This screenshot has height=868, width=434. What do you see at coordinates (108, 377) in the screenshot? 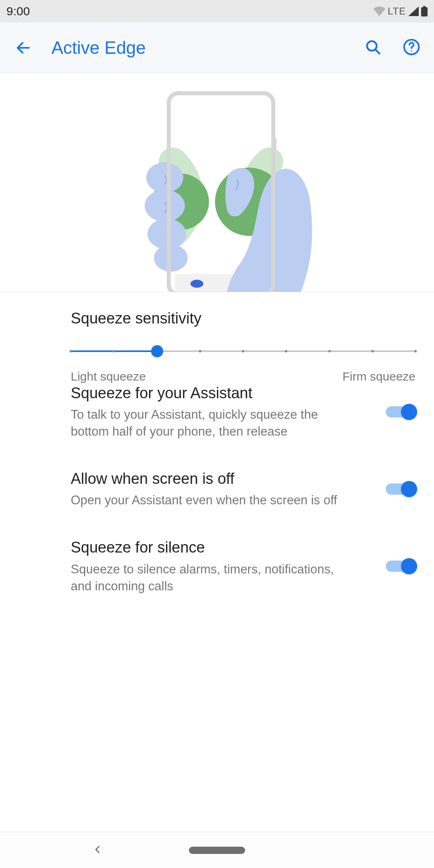
I see `slider-min-label: Light squeeze` at bounding box center [108, 377].